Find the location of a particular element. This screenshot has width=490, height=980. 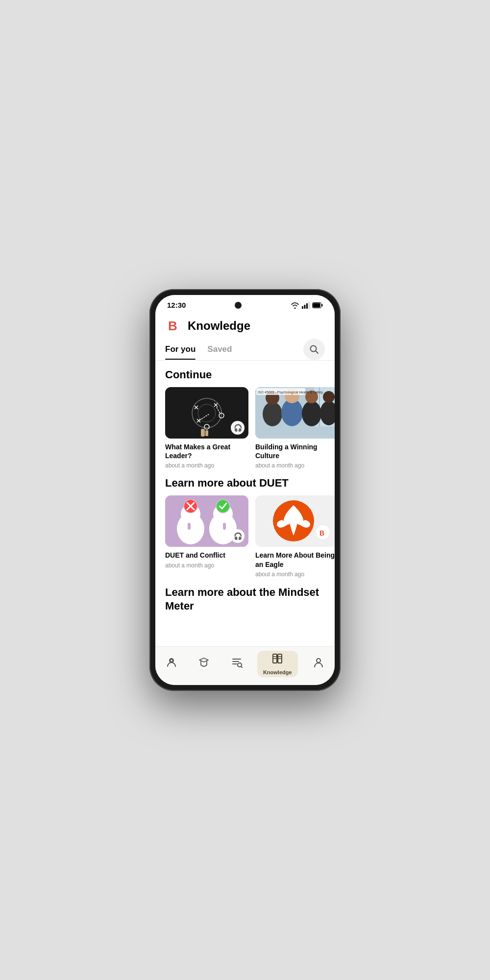

nav-learn-icon is located at coordinates (204, 664).